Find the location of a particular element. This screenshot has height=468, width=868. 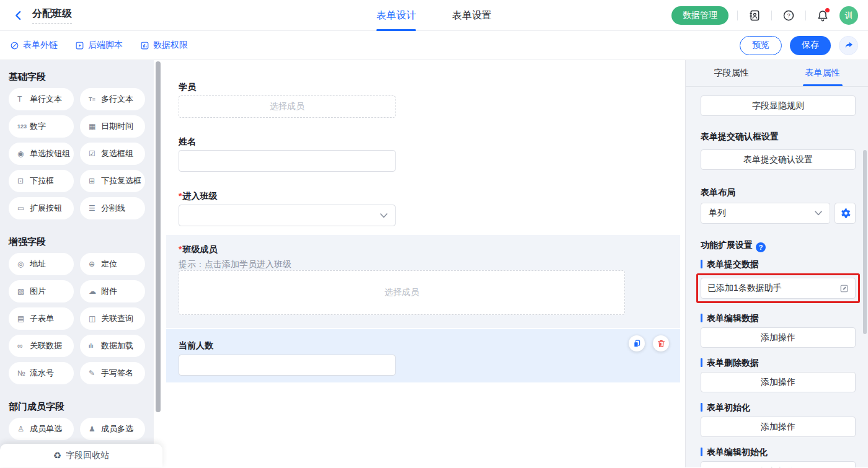

sidebar-chip-label: 附件 is located at coordinates (109, 291).